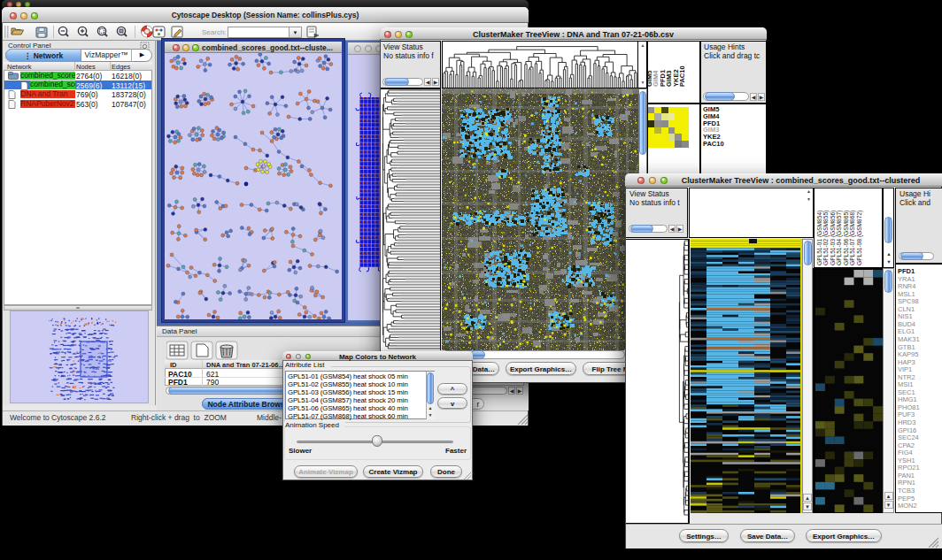 The image size is (942, 560). I want to click on svg-text: PAC10, so click(682, 76).